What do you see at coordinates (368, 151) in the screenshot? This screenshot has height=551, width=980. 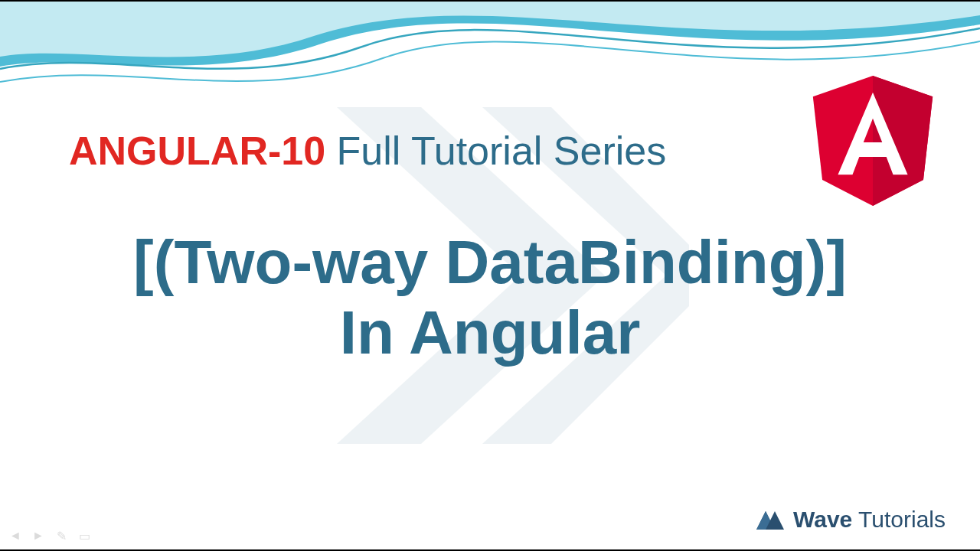 I see `series-line: ANGULAR-10 Full Tutorial Series` at bounding box center [368, 151].